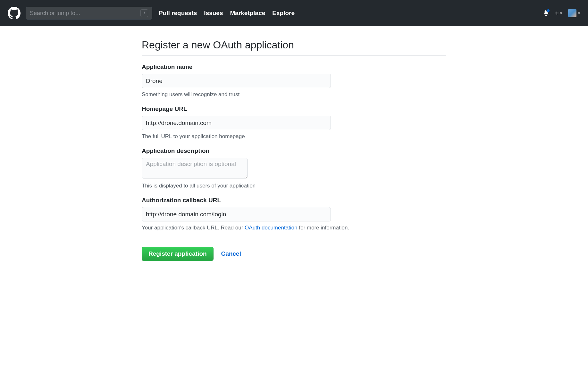  Describe the element at coordinates (14, 13) in the screenshot. I see `github-logo` at that location.